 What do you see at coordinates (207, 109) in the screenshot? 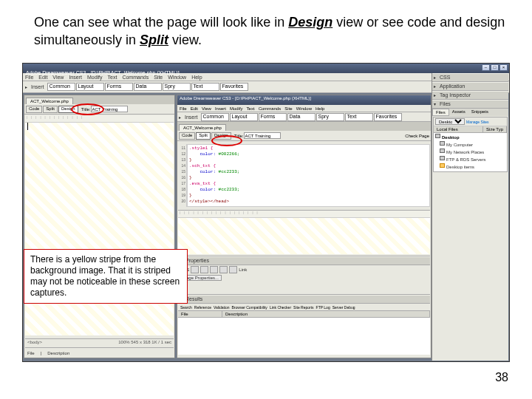
I see `menu-view-2: View` at bounding box center [207, 109].